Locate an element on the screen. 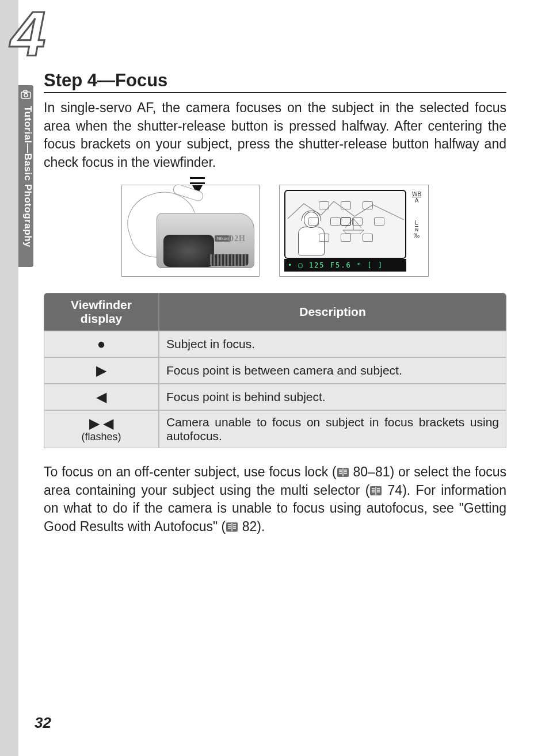 This screenshot has width=549, height=756. focus-bracket-active is located at coordinates (346, 222).